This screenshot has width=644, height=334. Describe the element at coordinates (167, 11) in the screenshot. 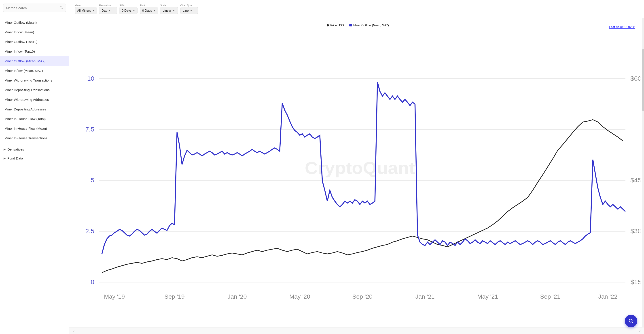

I see `scale-filter-value: Linear` at that location.